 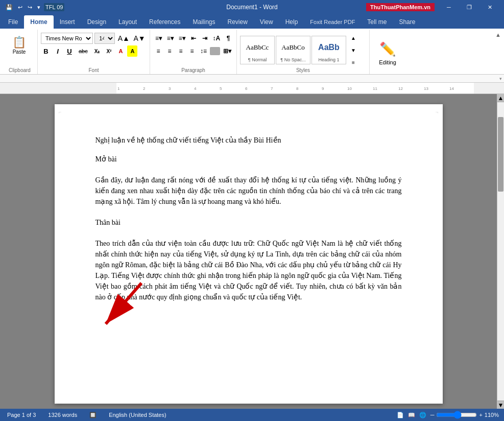 I want to click on svg-text: 9, so click(x=323, y=89).